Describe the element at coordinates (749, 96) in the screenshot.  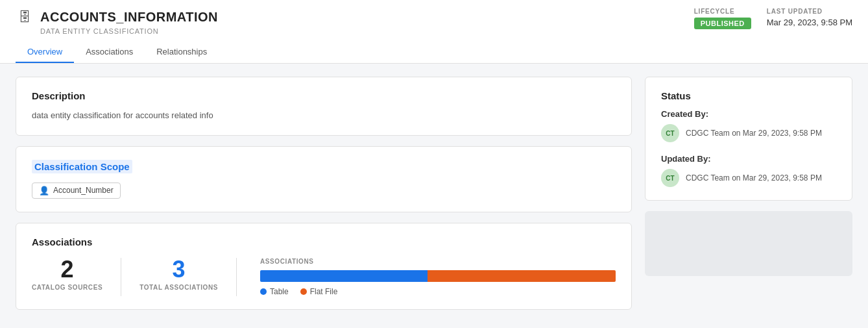
I see `status-title: Status` at that location.